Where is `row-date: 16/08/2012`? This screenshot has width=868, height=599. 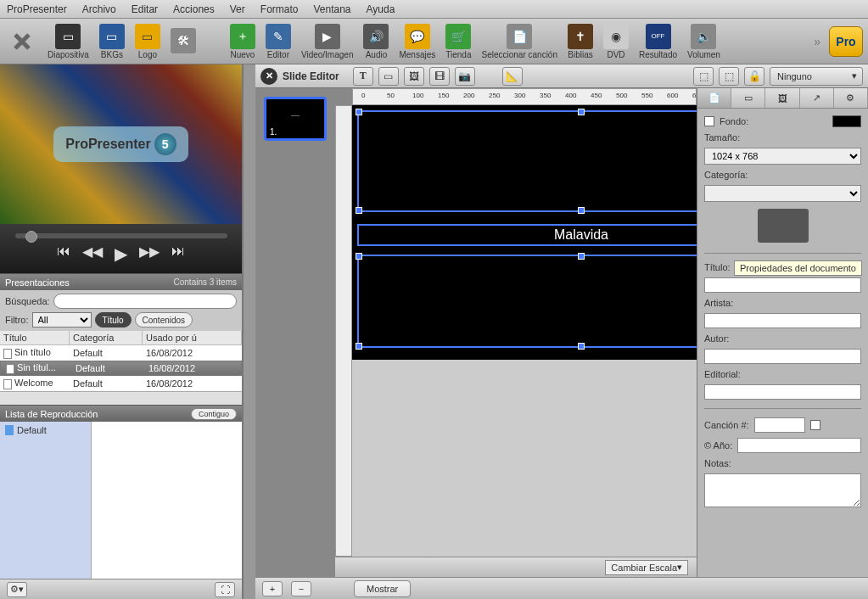
row-date: 16/08/2012 is located at coordinates (192, 368).